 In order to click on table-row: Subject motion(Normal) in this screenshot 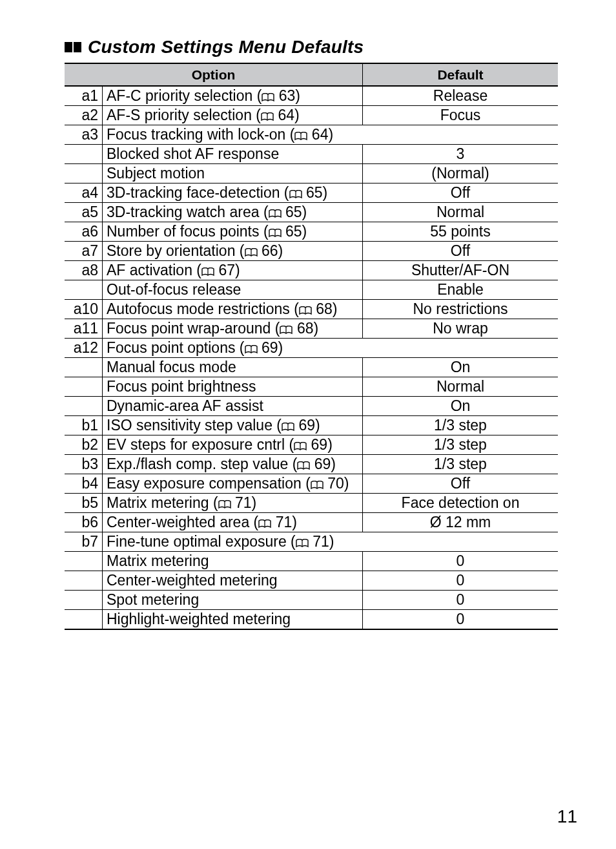, I will do `click(311, 174)`.